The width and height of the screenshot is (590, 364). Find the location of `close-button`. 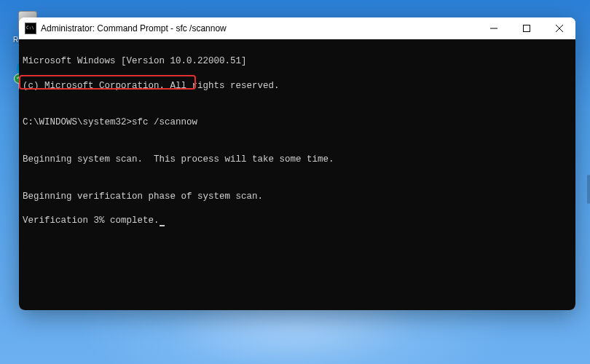

close-button is located at coordinates (559, 28).